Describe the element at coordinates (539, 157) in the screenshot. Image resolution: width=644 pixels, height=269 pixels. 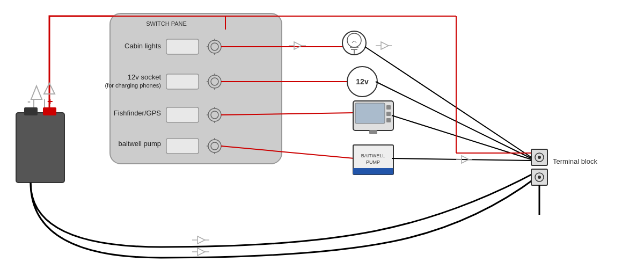
I see `terminal-top-dot` at that location.